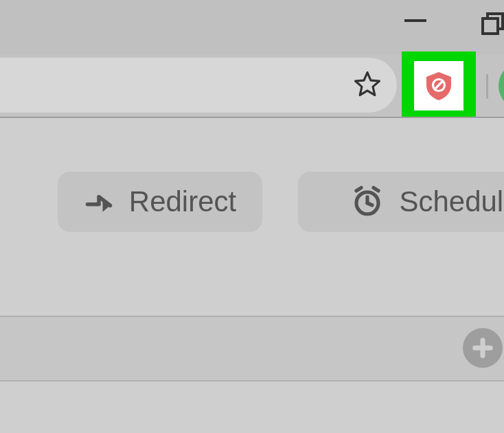 The image size is (504, 433). Describe the element at coordinates (492, 25) in the screenshot. I see `maximize-icon` at that location.